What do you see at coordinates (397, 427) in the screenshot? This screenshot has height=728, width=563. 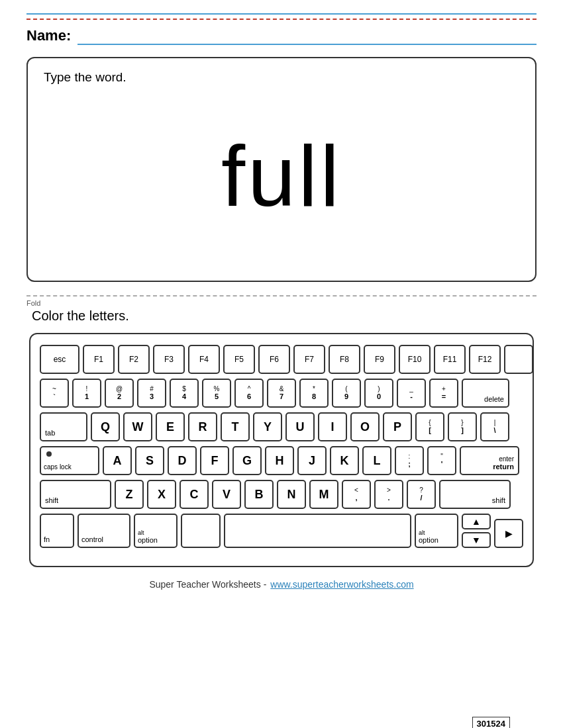 I see `p-key: P` at bounding box center [397, 427].